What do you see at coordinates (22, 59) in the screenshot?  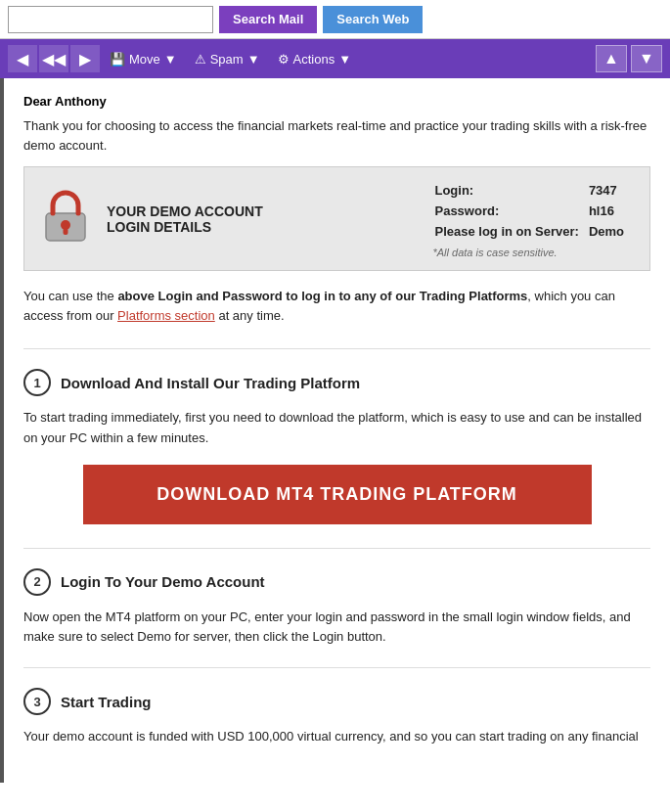 I see `back-button: ◀` at bounding box center [22, 59].